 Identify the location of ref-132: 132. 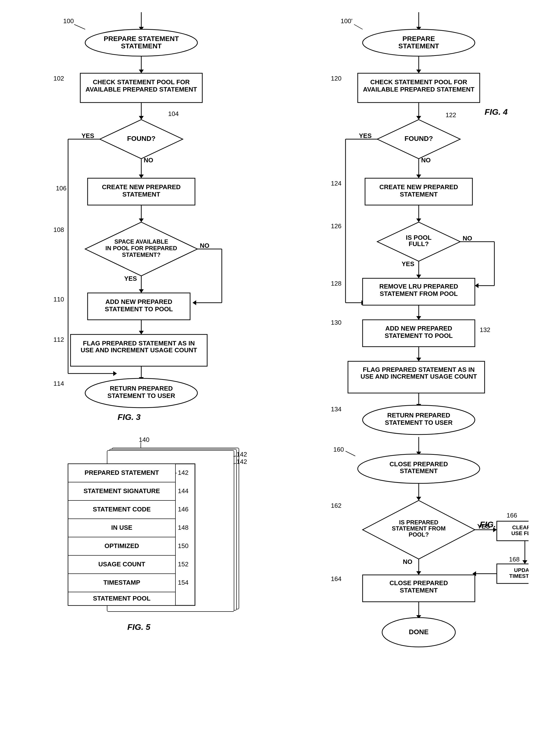
(485, 330).